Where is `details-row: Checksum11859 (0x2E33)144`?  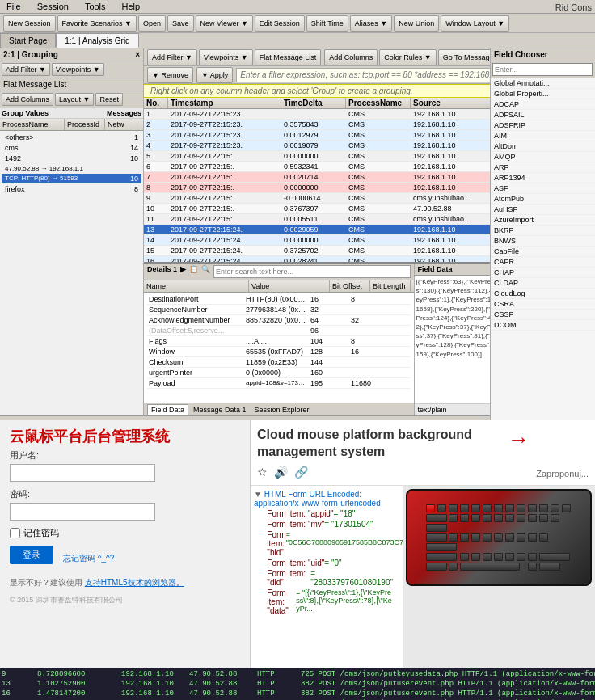 details-row: Checksum11859 (0x2E33)144 is located at coordinates (279, 362).